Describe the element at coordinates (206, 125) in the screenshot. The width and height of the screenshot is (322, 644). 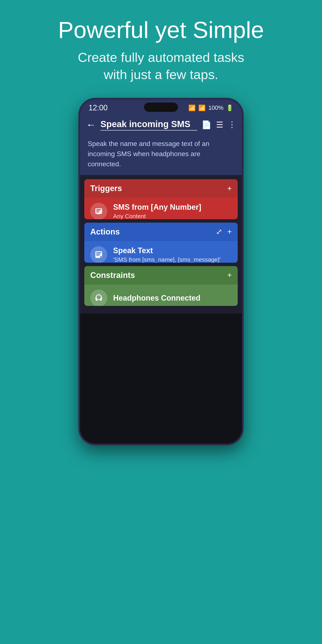
I see `file-icon: 📄` at that location.